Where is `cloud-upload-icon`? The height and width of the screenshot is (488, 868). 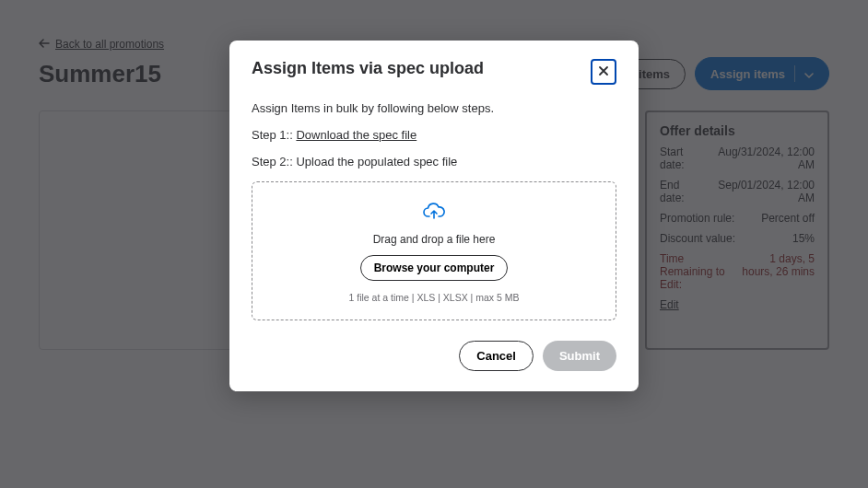
cloud-upload-icon is located at coordinates (434, 214).